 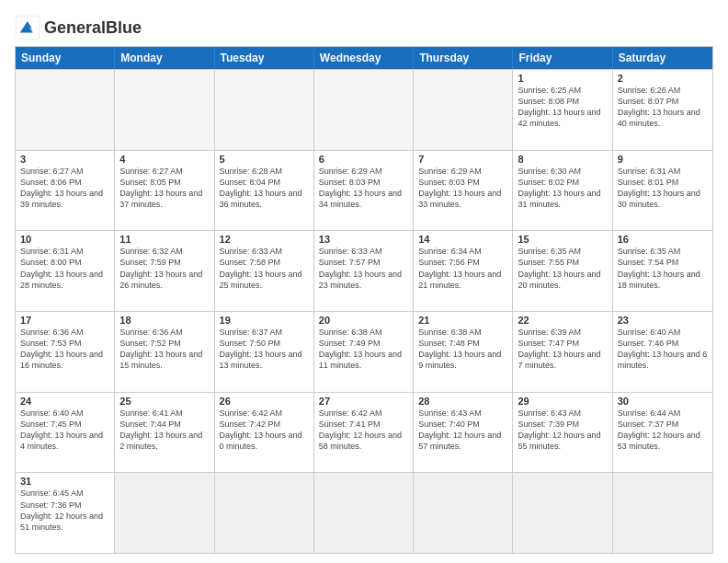 I want to click on day-number: 27, so click(x=364, y=401).